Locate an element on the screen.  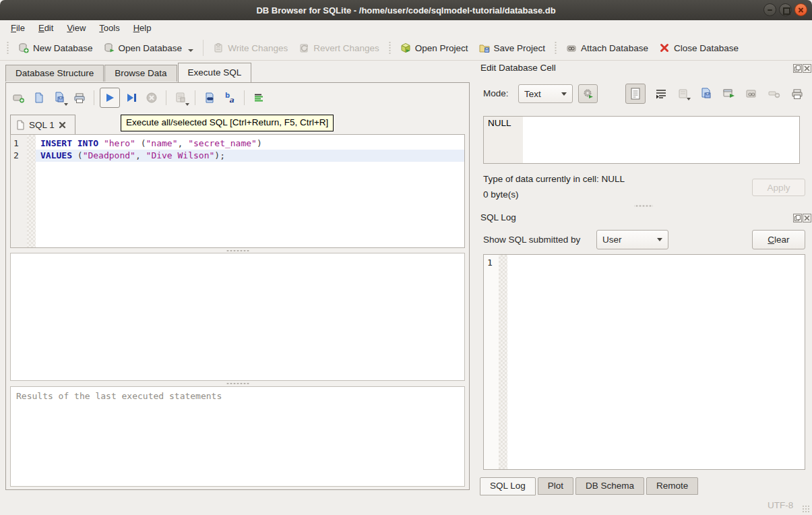
edit-cell-toolbar is located at coordinates (715, 94).